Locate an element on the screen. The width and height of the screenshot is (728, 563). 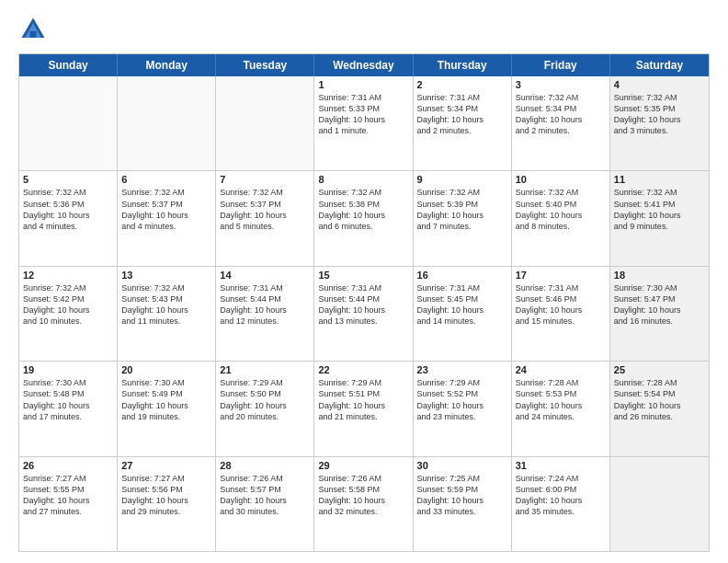
day-number: 28 is located at coordinates (265, 465).